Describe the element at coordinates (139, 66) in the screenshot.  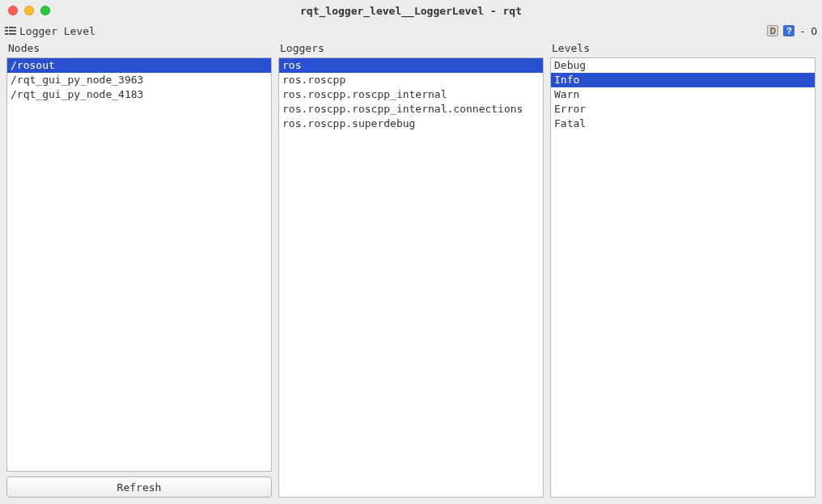
I see `node-item: /rosout` at that location.